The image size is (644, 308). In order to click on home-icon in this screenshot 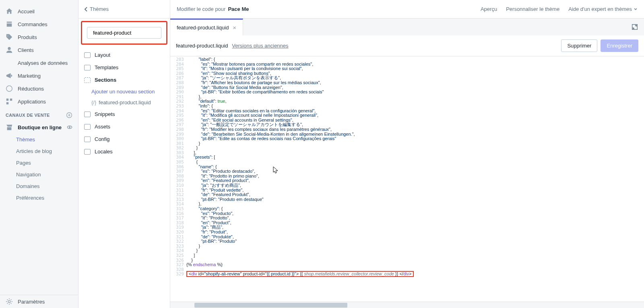, I will do `click(9, 11)`.